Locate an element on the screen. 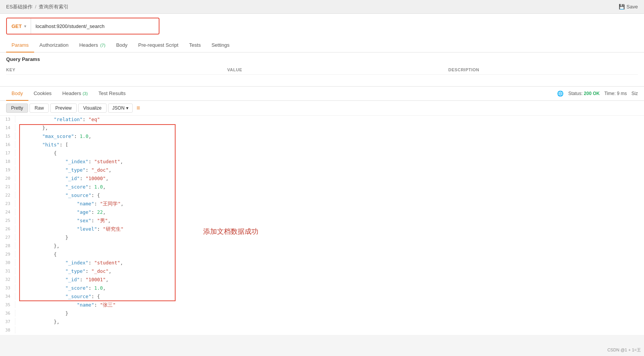 This screenshot has height=356, width=644. code-line: 21 "_score": 1.0, is located at coordinates (322, 187).